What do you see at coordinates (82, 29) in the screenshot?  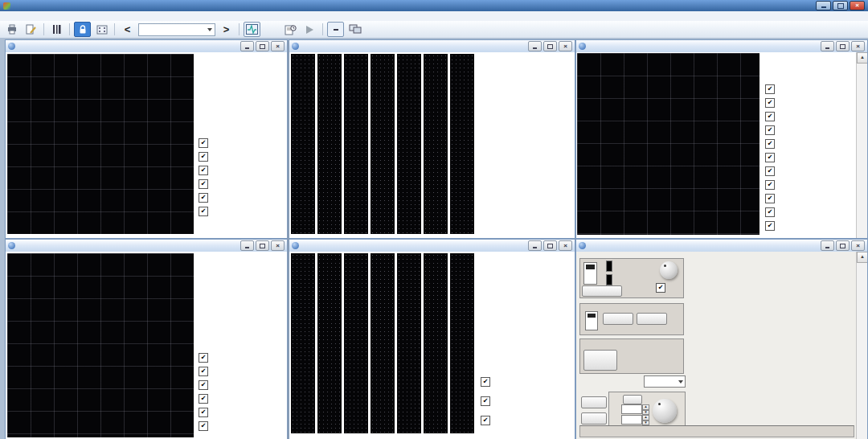 I see `lock-icon` at bounding box center [82, 29].